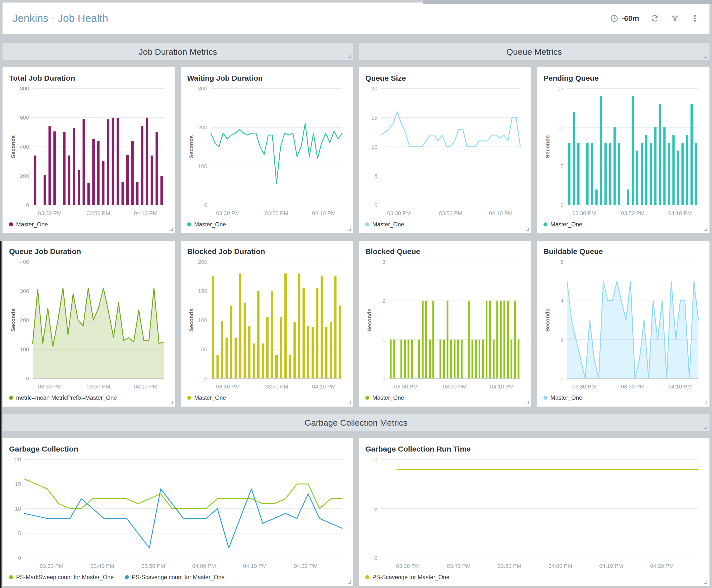 The image size is (712, 588). I want to click on time-range-button: -60m, so click(625, 18).